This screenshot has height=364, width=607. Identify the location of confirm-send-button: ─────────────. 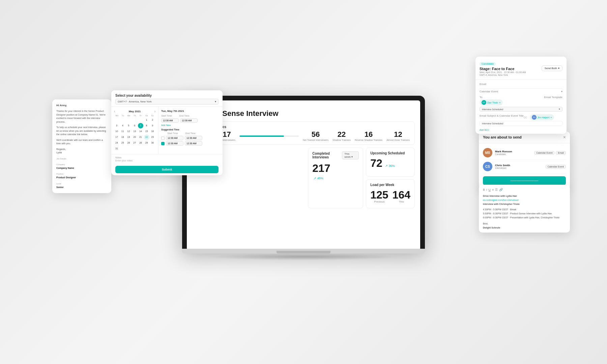
(524, 181).